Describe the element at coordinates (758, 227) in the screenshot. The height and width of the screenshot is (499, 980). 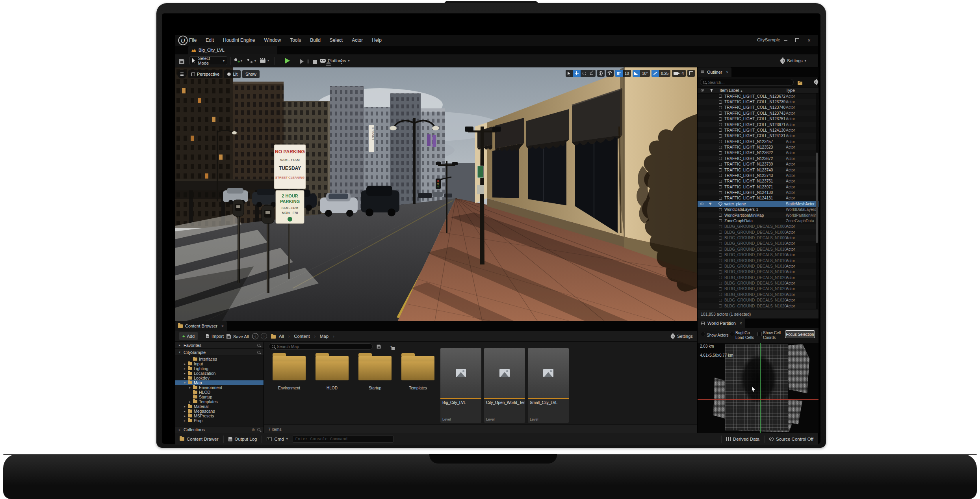
I see `outliner-row: BLDG_GROUND_DECALS_N100000 (UrActor` at that location.